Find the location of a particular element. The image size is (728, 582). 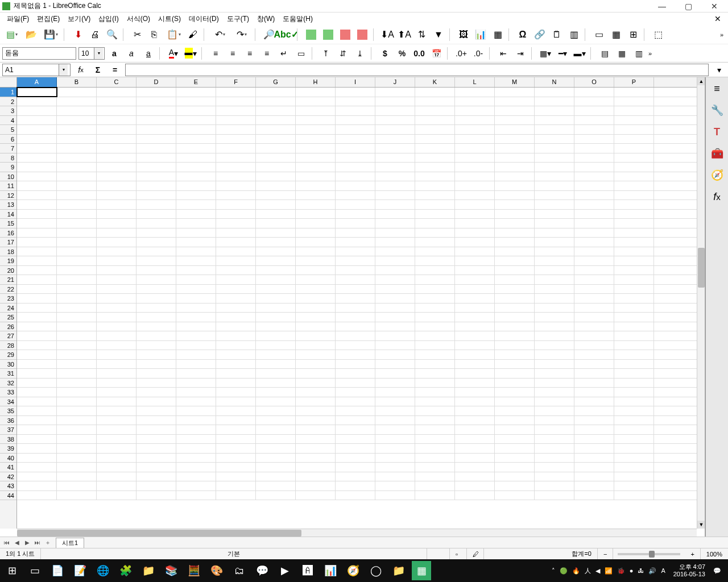

cell-N36 is located at coordinates (555, 421).